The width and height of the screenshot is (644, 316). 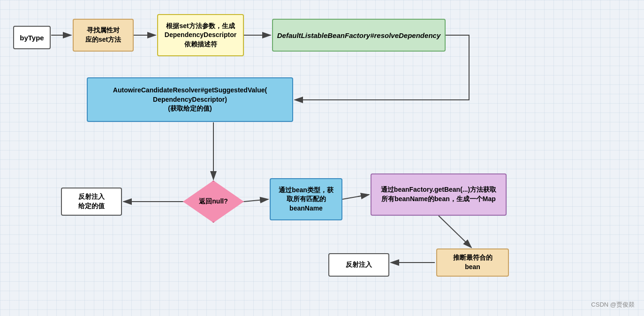 I want to click on watermark: CSDN @贾俊燚, so click(x=613, y=305).